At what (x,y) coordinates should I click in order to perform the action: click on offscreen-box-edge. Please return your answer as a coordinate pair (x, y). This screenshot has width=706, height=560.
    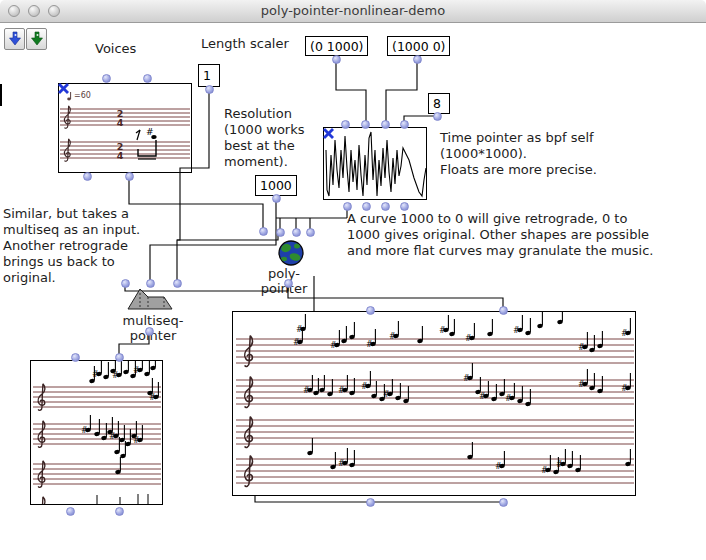
    Looking at the image, I should click on (1, 95).